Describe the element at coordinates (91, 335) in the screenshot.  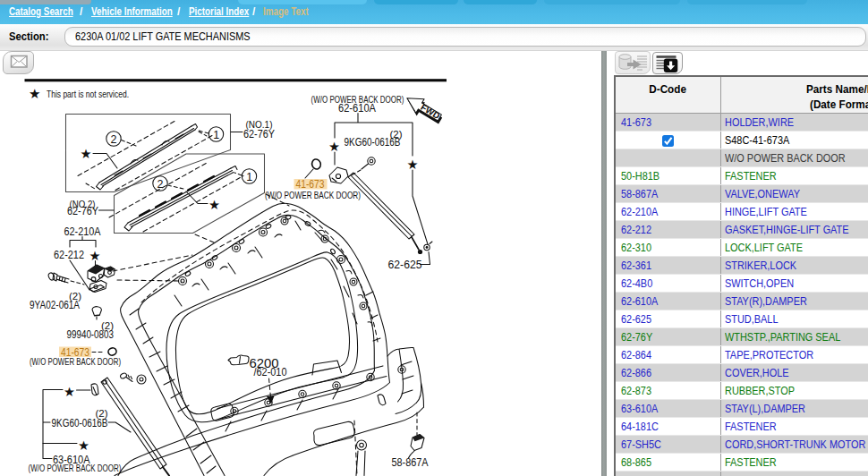
I see `svg-text: 99940-0803` at that location.